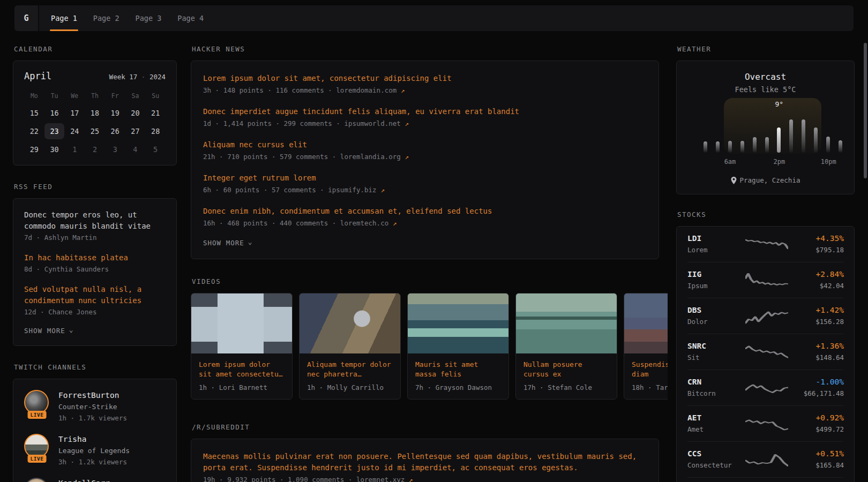  Describe the element at coordinates (95, 331) in the screenshot. I see `rss-show-more-button: SHOW MORE ⌄` at that location.